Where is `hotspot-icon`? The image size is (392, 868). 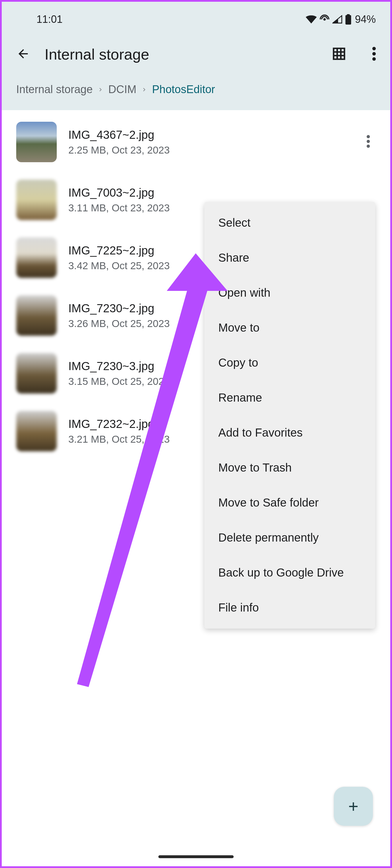
hotspot-icon is located at coordinates (325, 20).